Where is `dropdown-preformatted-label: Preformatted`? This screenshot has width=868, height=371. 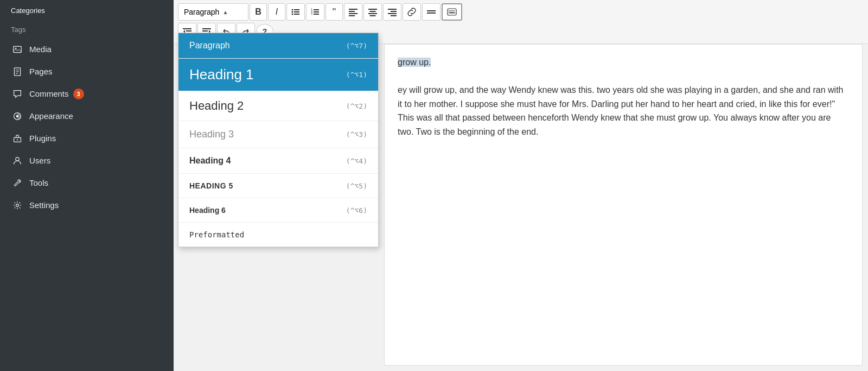 dropdown-preformatted-label: Preformatted is located at coordinates (217, 235).